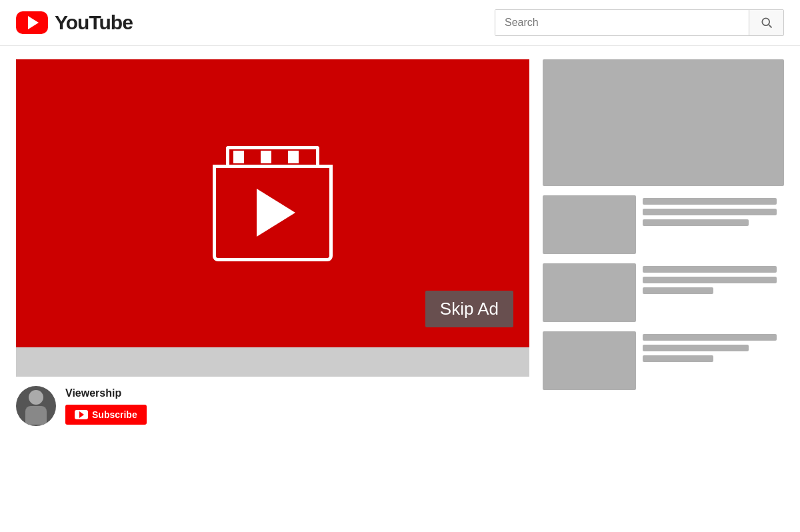 The height and width of the screenshot is (532, 800). Describe the element at coordinates (273, 401) in the screenshot. I see `channel-info: Viewership Subscribe` at that location.